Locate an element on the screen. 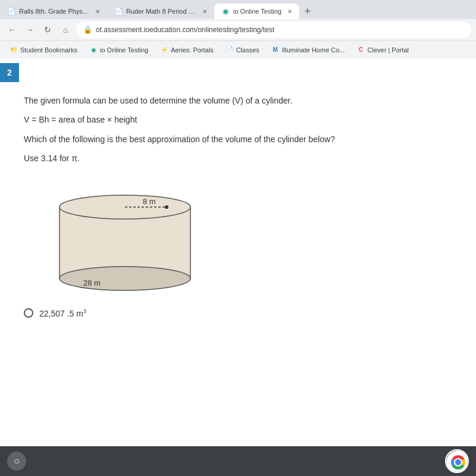 Image resolution: width=476 pixels, height=476 pixels. tab-ruder: 📄 Ruder Math 8 Period 5 Virtual Off... ✕ is located at coordinates (161, 11).